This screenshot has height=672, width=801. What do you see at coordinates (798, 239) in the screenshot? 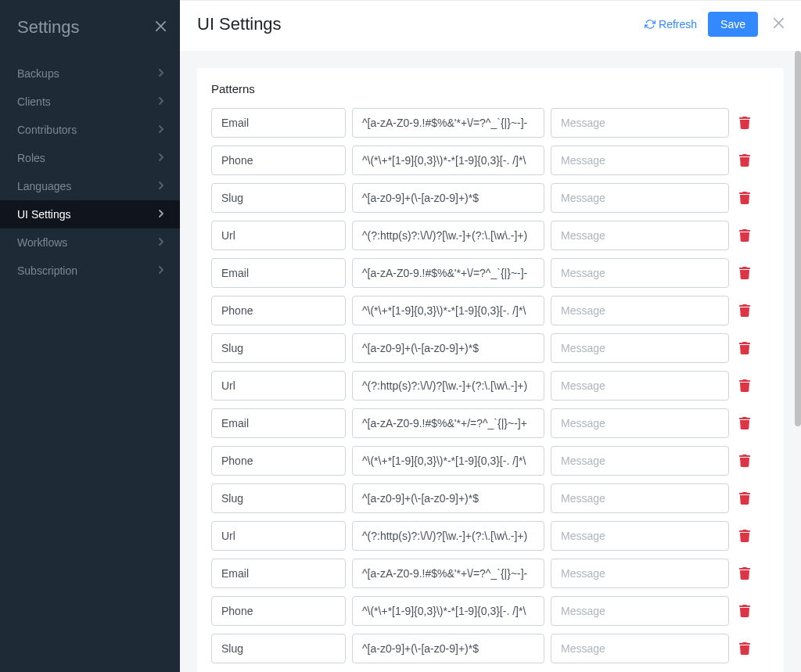
I see `scrollbar-thumb` at bounding box center [798, 239].